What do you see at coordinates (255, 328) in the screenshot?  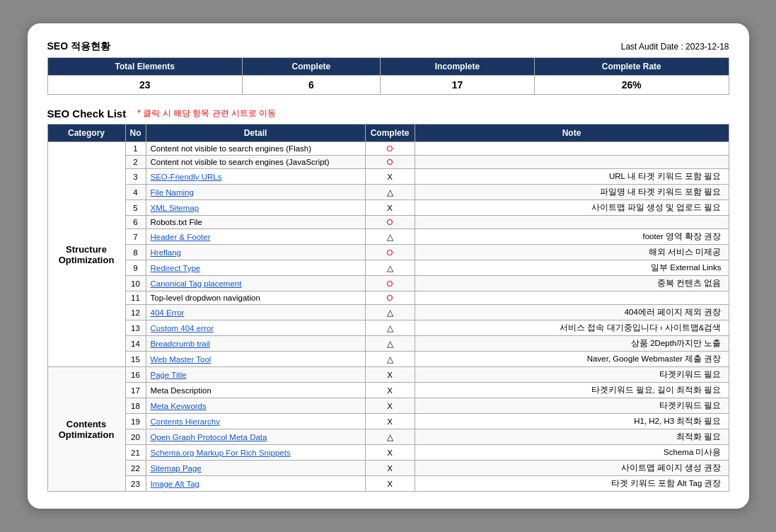 I see `detail-cell: Custom 404 error` at bounding box center [255, 328].